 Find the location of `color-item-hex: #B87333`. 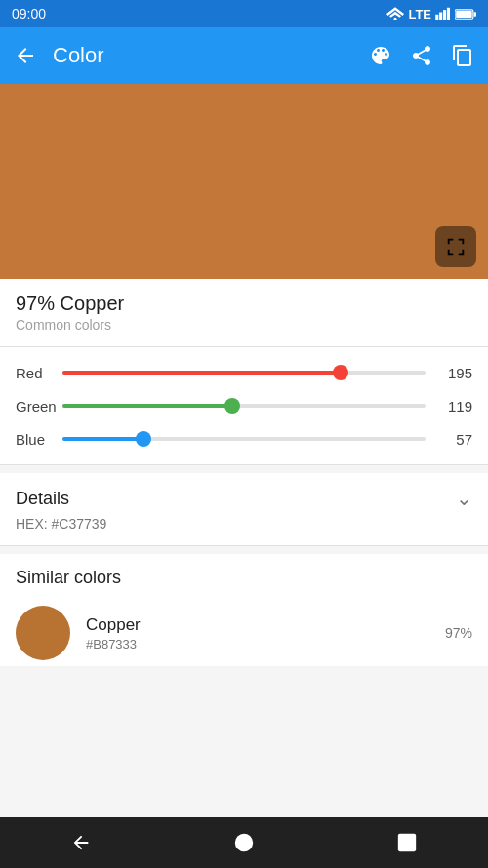

color-item-hex: #B87333 is located at coordinates (258, 644).